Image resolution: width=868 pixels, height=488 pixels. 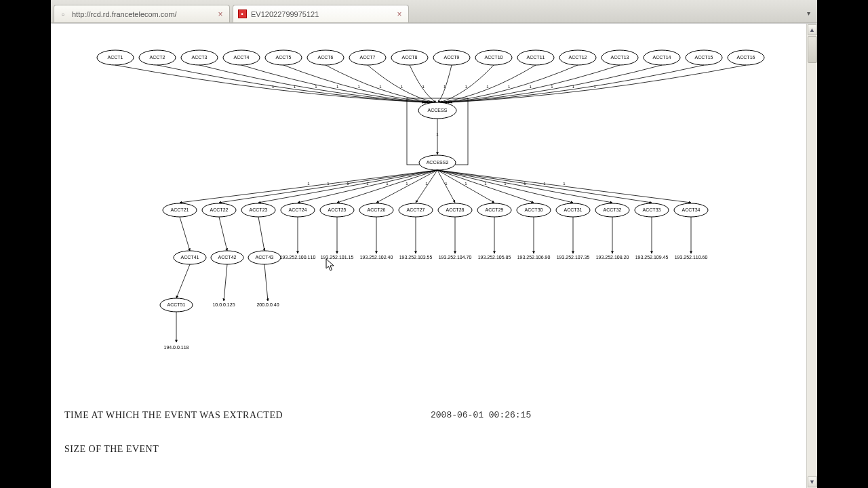 What do you see at coordinates (494, 57) in the screenshot?
I see `svg-text: ACCT10` at bounding box center [494, 57].